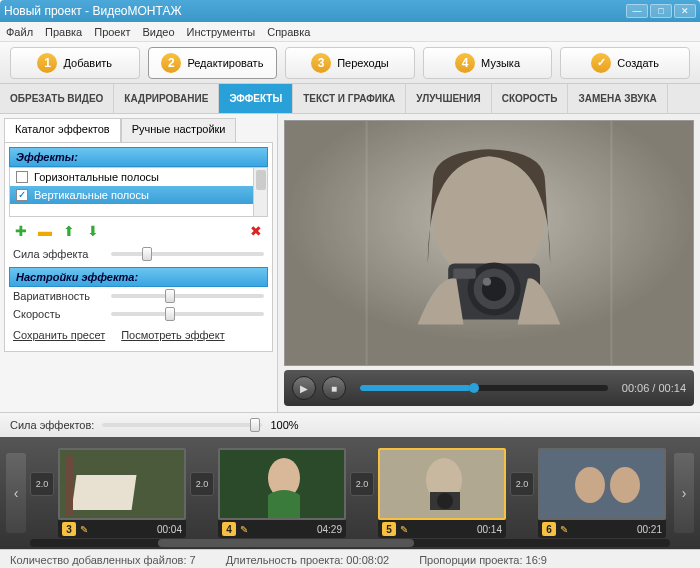  I want to click on step-transitions: 3Переходы, so click(350, 63).